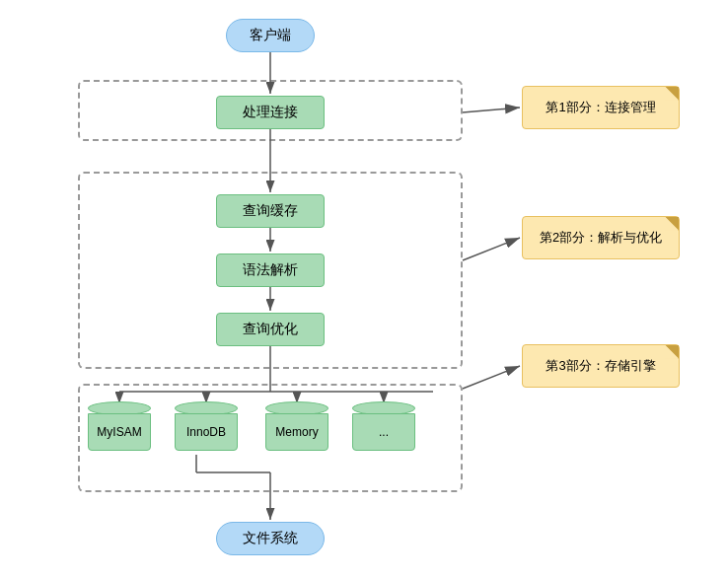  Describe the element at coordinates (270, 539) in the screenshot. I see `filesystem-node: 文件系统` at that location.